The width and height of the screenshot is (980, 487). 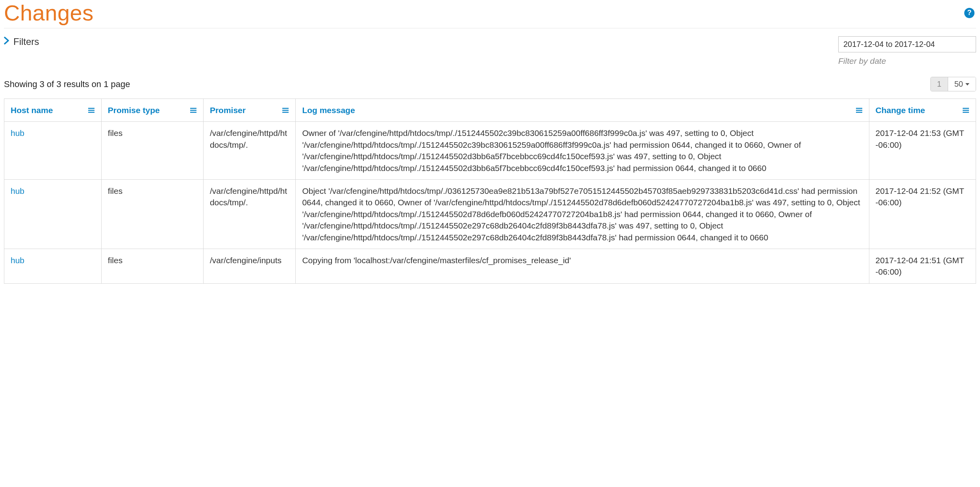 What do you see at coordinates (328, 110) in the screenshot?
I see `col-header-label: Log message` at bounding box center [328, 110].